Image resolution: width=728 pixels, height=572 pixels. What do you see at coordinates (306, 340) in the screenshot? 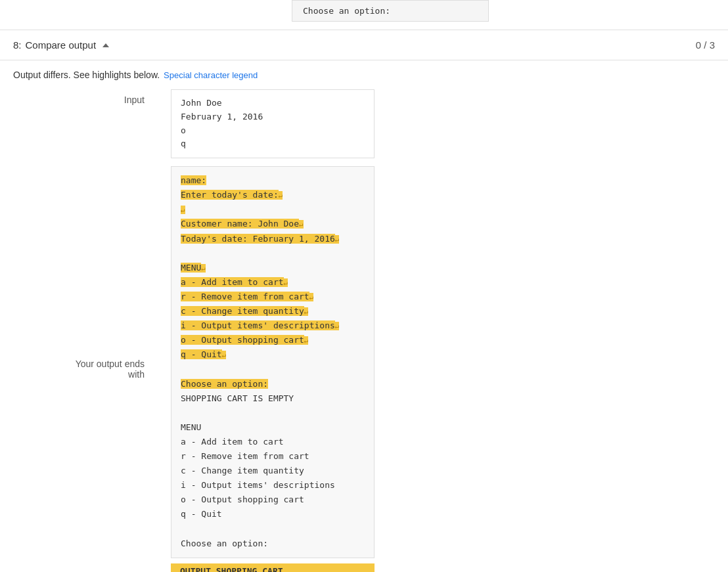
I see `hl-newline-10: ↵` at bounding box center [306, 340].